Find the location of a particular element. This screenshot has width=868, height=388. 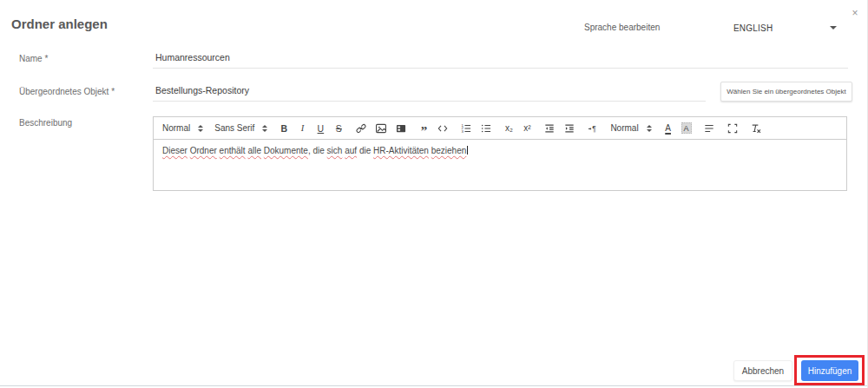

clean-format-icon is located at coordinates (756, 128).